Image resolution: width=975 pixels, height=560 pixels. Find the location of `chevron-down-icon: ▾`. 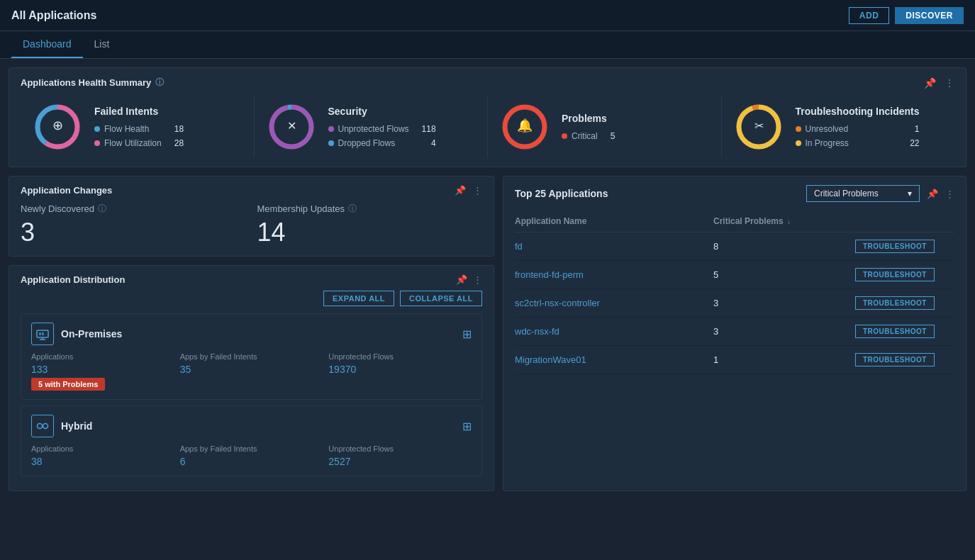

chevron-down-icon: ▾ is located at coordinates (910, 194).